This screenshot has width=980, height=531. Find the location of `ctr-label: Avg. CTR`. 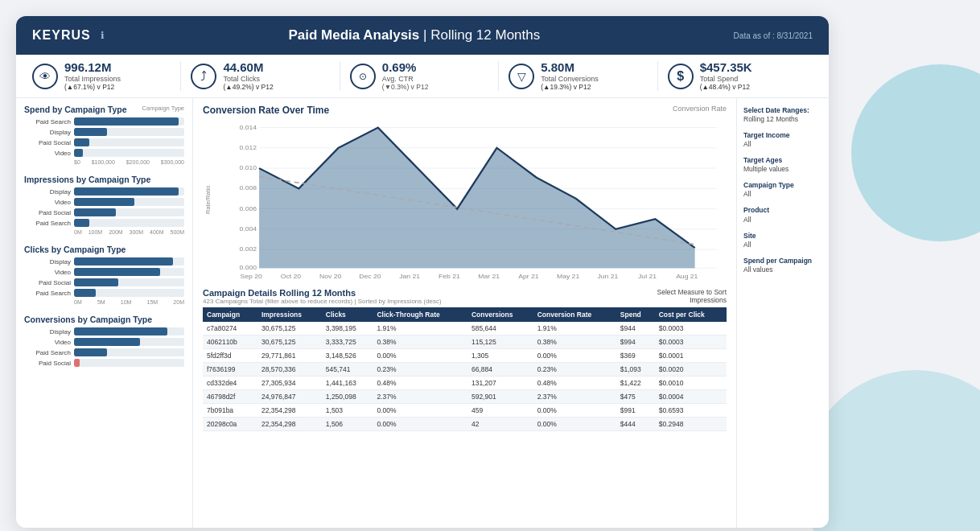

ctr-label: Avg. CTR is located at coordinates (406, 79).